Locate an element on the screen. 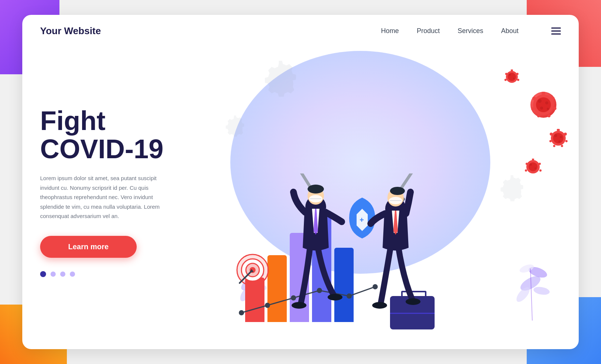 Image resolution: width=601 pixels, height=364 pixels. nav-product: Product is located at coordinates (428, 31).